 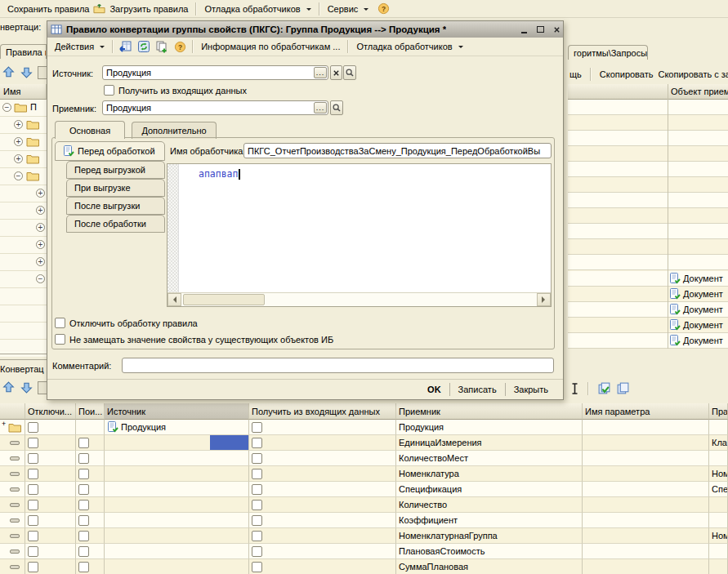 I want to click on rule-cell: Ном, so click(x=719, y=474).